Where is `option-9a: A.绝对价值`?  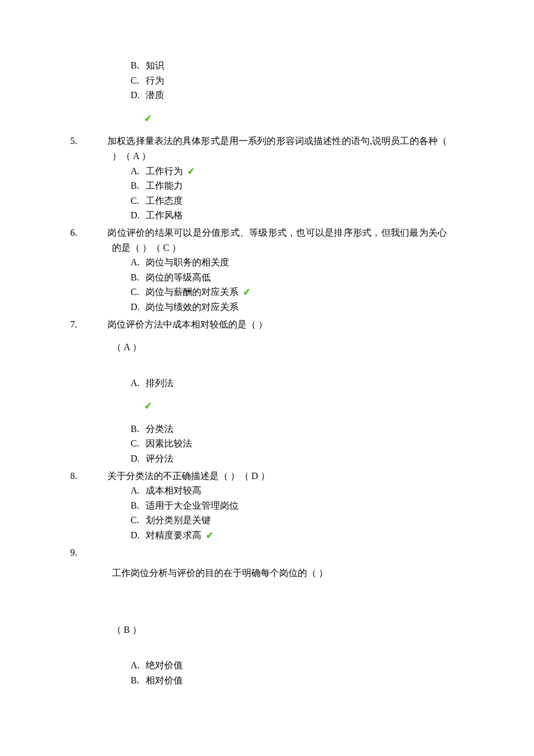 option-9a: A.绝对价值 is located at coordinates (289, 665).